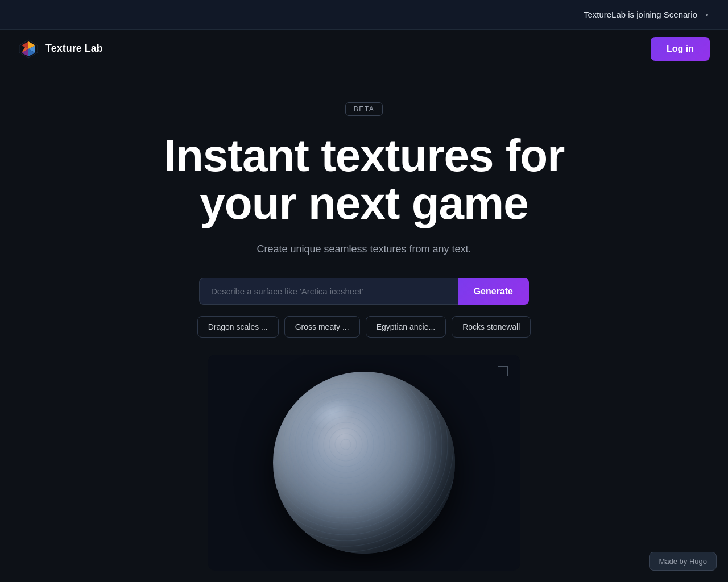  What do you see at coordinates (640, 15) in the screenshot?
I see `announcement-text: TextureLab is joining Scenario` at bounding box center [640, 15].